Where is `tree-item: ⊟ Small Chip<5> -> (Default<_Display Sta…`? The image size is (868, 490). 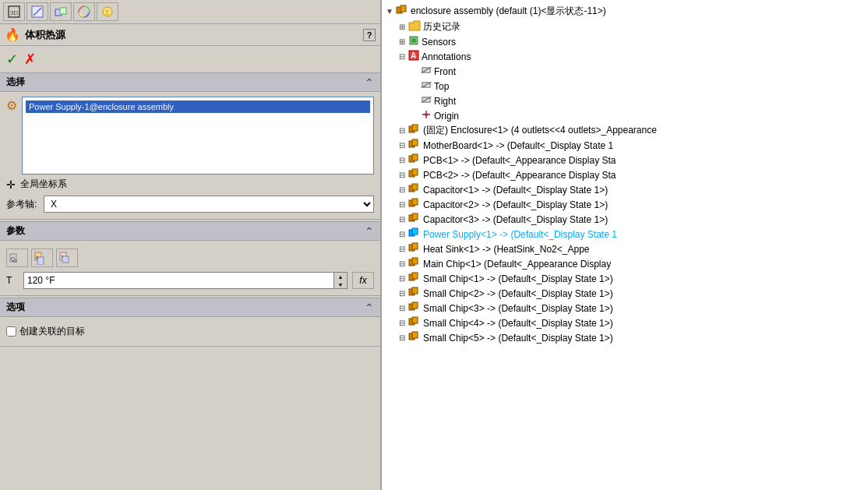
tree-item: ⊟ Small Chip<5> -> (Default<_Display Sta… is located at coordinates (625, 338).